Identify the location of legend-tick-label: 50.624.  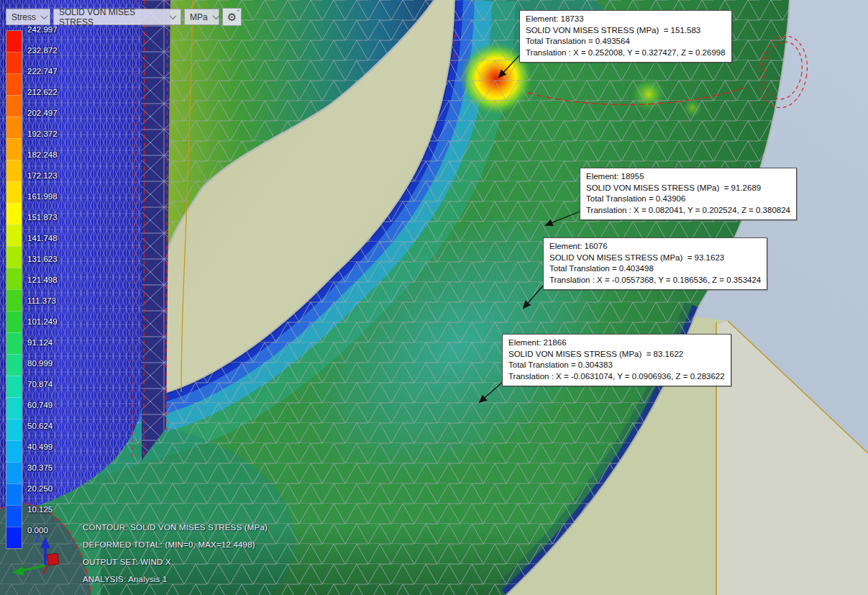
(40, 426).